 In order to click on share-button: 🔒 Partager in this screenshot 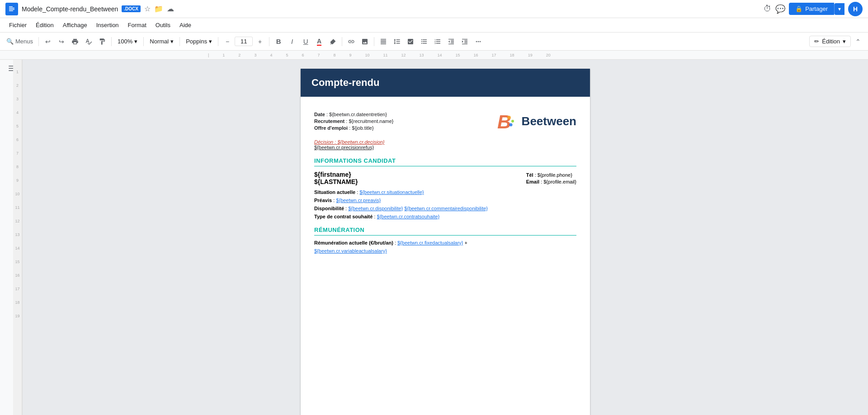, I will do `click(811, 9)`.